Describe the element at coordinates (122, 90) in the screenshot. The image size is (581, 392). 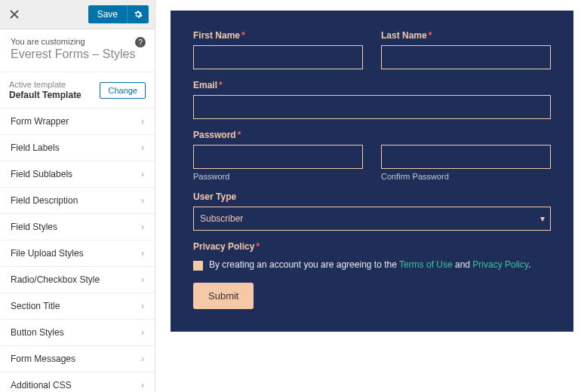
I see `change-template-button: Change` at that location.